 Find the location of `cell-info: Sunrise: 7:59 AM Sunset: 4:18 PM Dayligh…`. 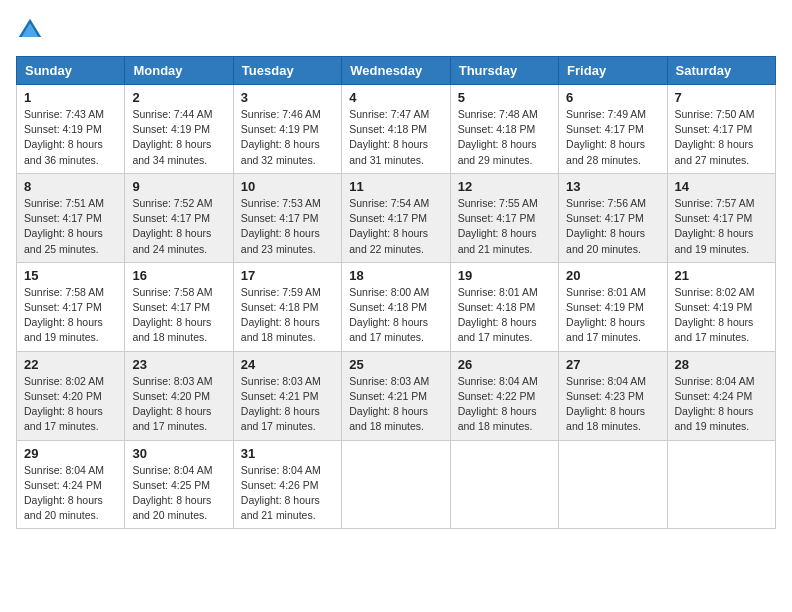

cell-info: Sunrise: 7:59 AM Sunset: 4:18 PM Dayligh… is located at coordinates (288, 316).